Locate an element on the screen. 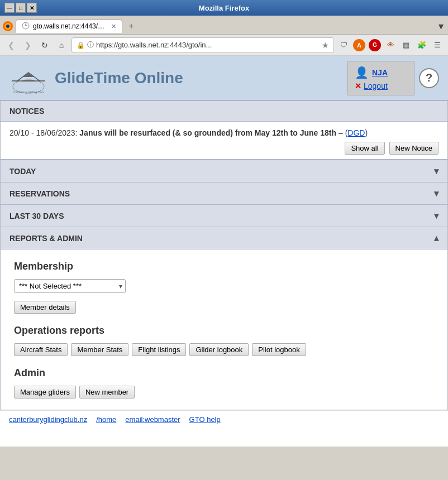 The image size is (448, 480). last30-chevron-icon: ▾ is located at coordinates (436, 215).